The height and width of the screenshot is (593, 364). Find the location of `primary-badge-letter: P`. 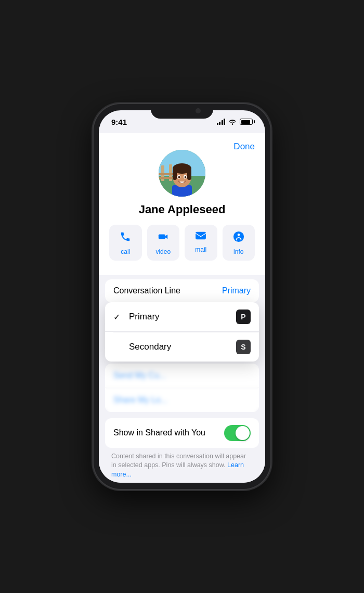

primary-badge-letter: P is located at coordinates (243, 317).